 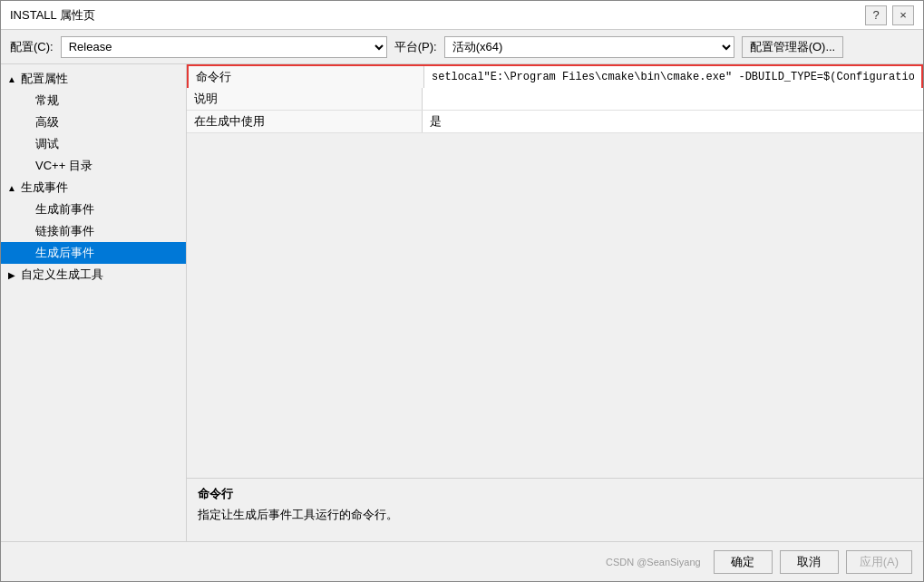 I want to click on description-panel-title: 命令行, so click(x=555, y=494).